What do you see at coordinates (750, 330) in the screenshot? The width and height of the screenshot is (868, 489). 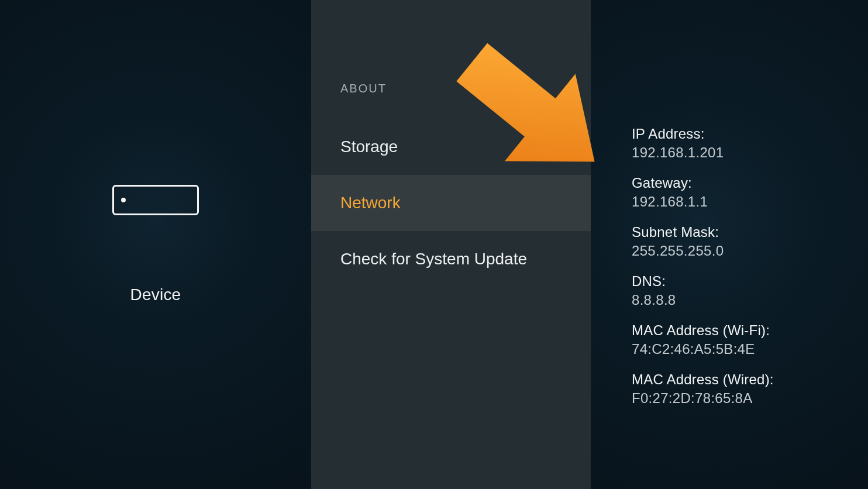 I see `detail-label: MAC Address (Wi-Fi):` at bounding box center [750, 330].